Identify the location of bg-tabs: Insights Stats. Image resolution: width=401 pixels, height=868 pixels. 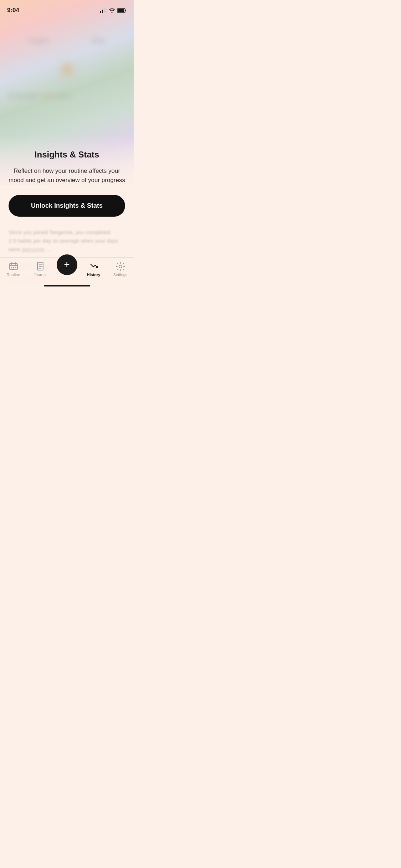
(67, 33).